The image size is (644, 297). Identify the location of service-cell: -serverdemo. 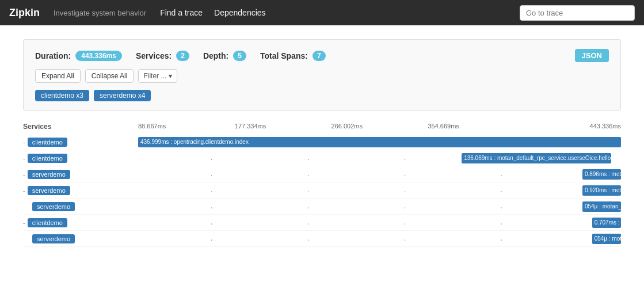
(81, 191).